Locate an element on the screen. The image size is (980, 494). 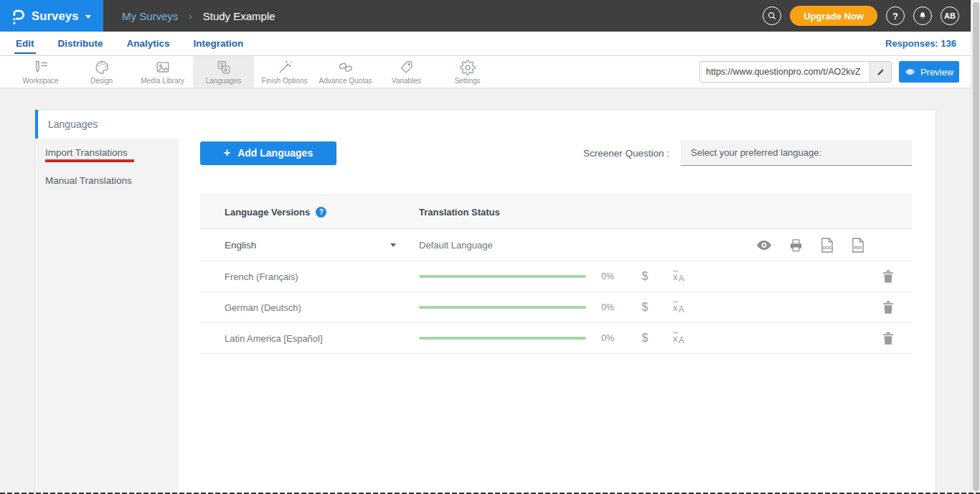
image-icon is located at coordinates (163, 67).